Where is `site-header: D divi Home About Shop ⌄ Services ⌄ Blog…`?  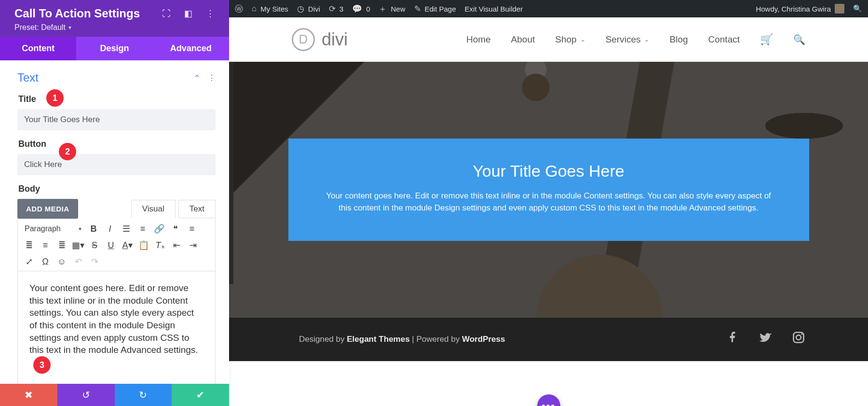
site-header: D divi Home About Shop ⌄ Services ⌄ Blog… is located at coordinates (549, 40).